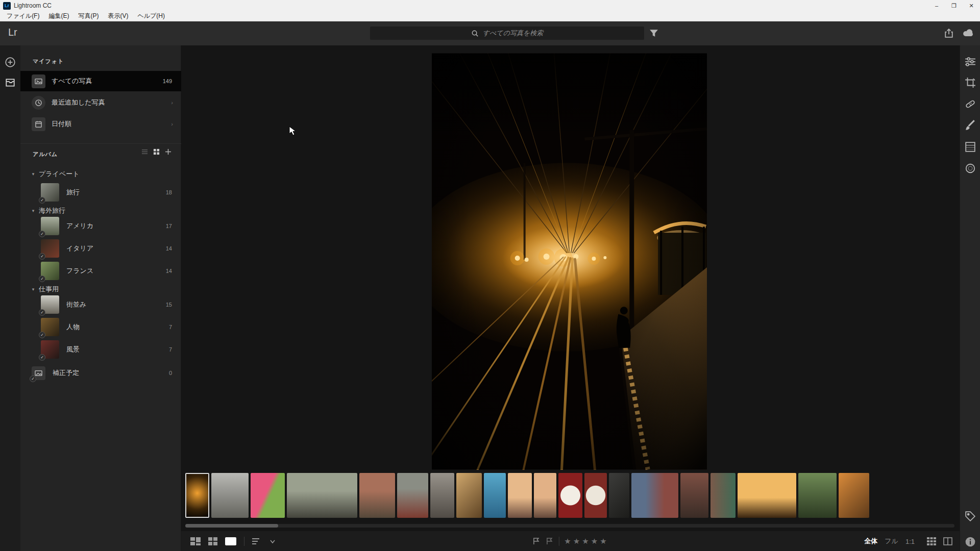 The image size is (980, 551). I want to click on pick-flag-icon, so click(536, 541).